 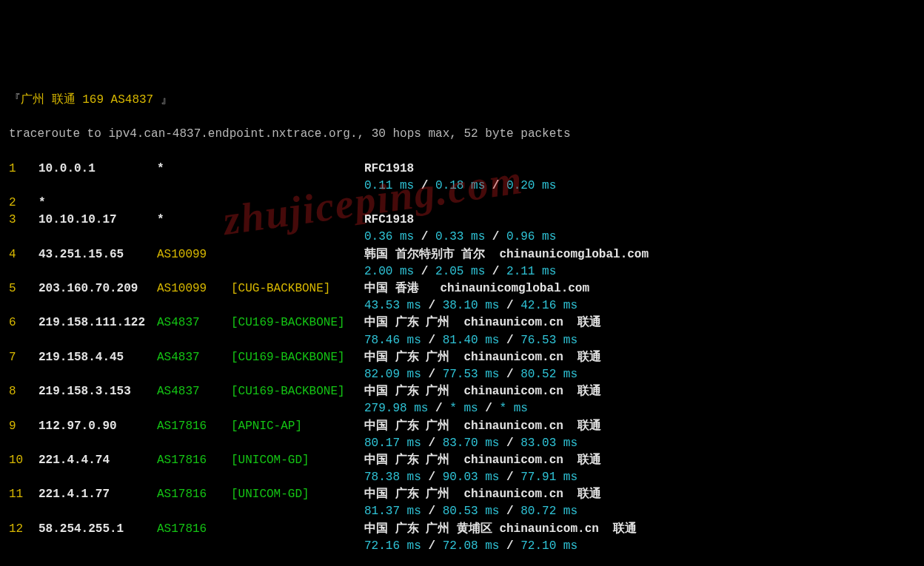 I want to click on hop-time-2: 83.70 ms, so click(x=471, y=443).